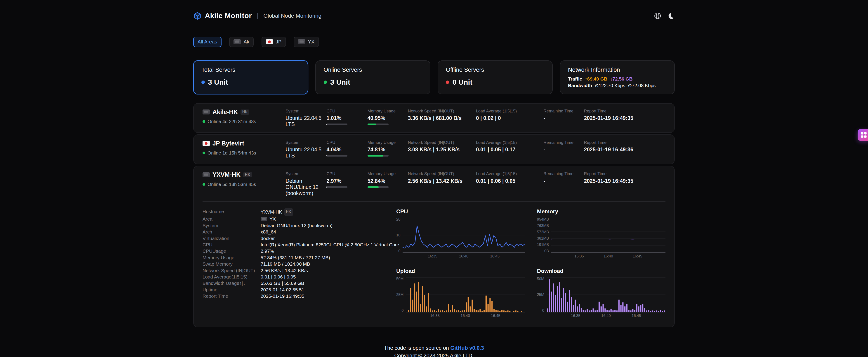  I want to click on brand: Akile Monitor | Global Node Monitoring, so click(257, 16).